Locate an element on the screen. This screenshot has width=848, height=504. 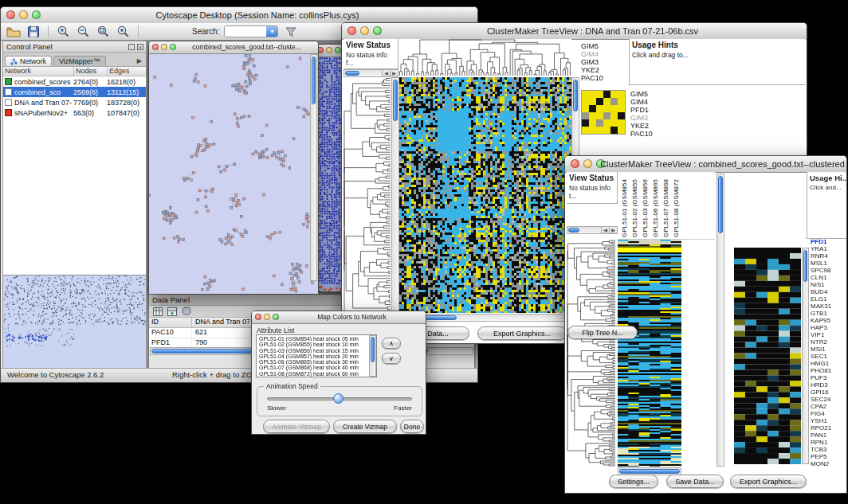
gene-label: NIS1 is located at coordinates (829, 285).